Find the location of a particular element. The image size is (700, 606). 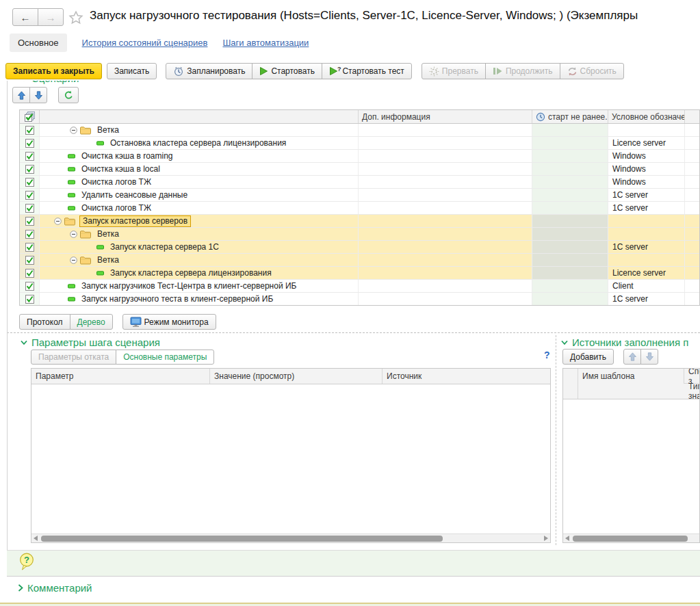

add-button: Добавить is located at coordinates (588, 357).